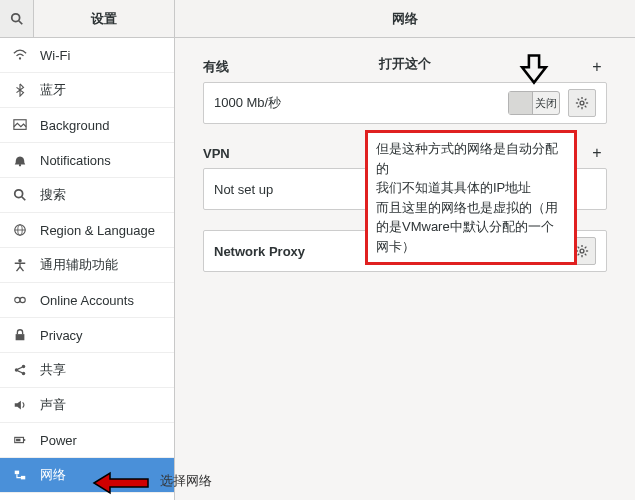  What do you see at coordinates (58, 440) in the screenshot?
I see `sidebar-item-label: Power` at bounding box center [58, 440].